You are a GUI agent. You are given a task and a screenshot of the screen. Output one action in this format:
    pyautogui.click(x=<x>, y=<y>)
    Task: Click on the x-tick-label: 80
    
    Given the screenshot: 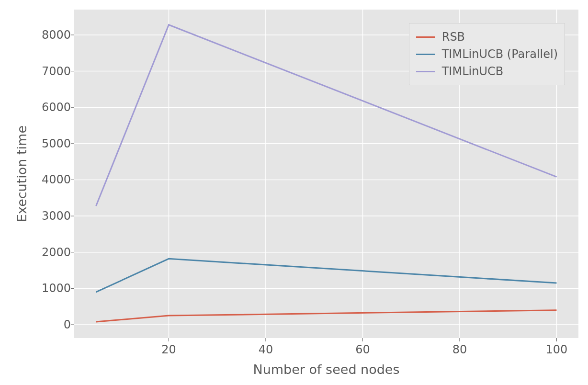 What is the action you would take?
    pyautogui.click(x=460, y=350)
    